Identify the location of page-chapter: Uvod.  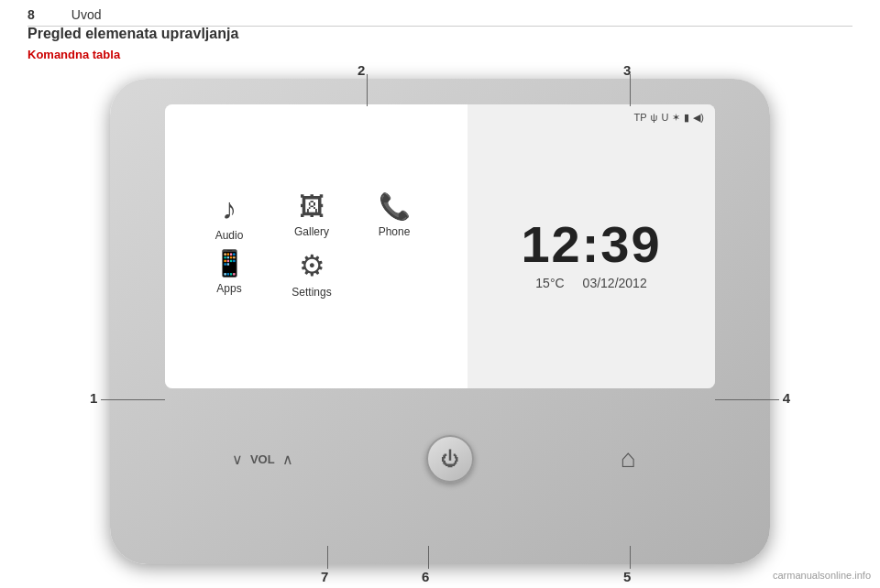
(86, 15).